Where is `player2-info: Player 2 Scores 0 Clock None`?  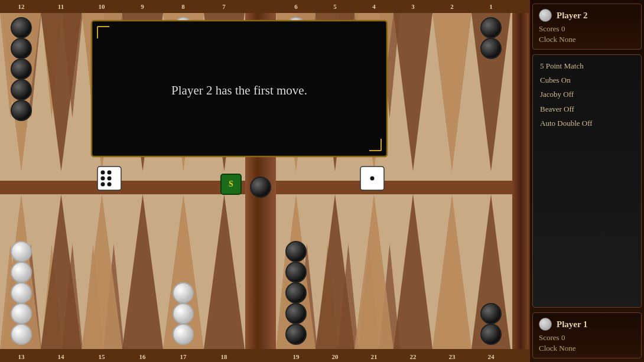 player2-info: Player 2 Scores 0 Clock None is located at coordinates (587, 27).